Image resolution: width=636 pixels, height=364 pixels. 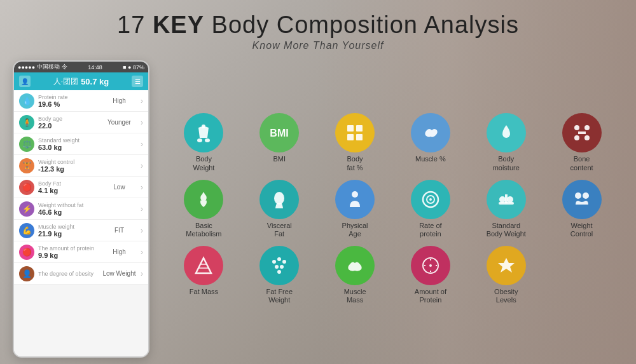 I want to click on phone-header-title: 人·团团 50.7 kg, so click(x=81, y=81).